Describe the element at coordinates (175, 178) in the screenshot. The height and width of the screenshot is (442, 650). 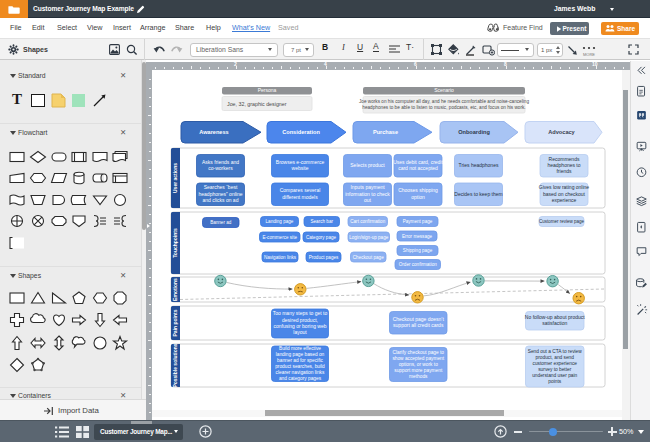
I see `svg-text: User actions` at that location.